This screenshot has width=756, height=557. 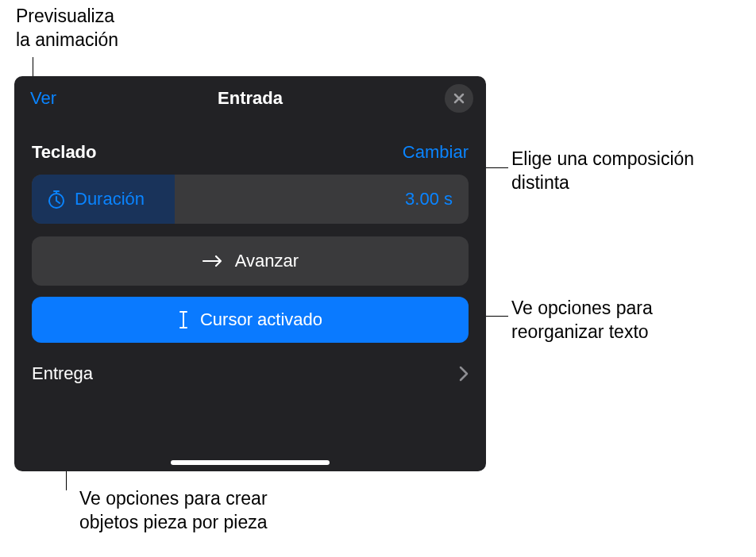 I want to click on arrow-right-icon, so click(x=213, y=261).